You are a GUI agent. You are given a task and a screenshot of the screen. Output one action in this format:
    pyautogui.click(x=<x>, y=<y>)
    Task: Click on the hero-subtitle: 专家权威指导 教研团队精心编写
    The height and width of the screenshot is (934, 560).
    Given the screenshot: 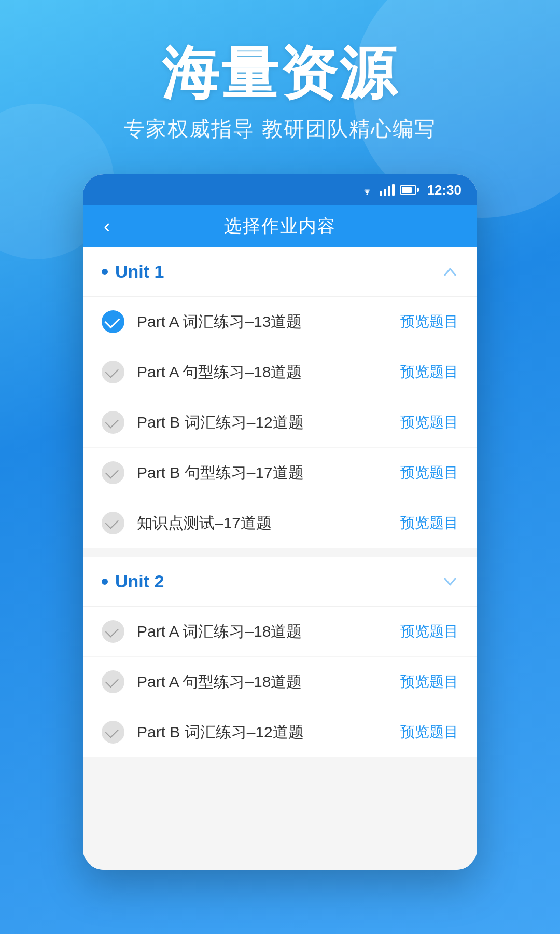 What is the action you would take?
    pyautogui.click(x=280, y=129)
    